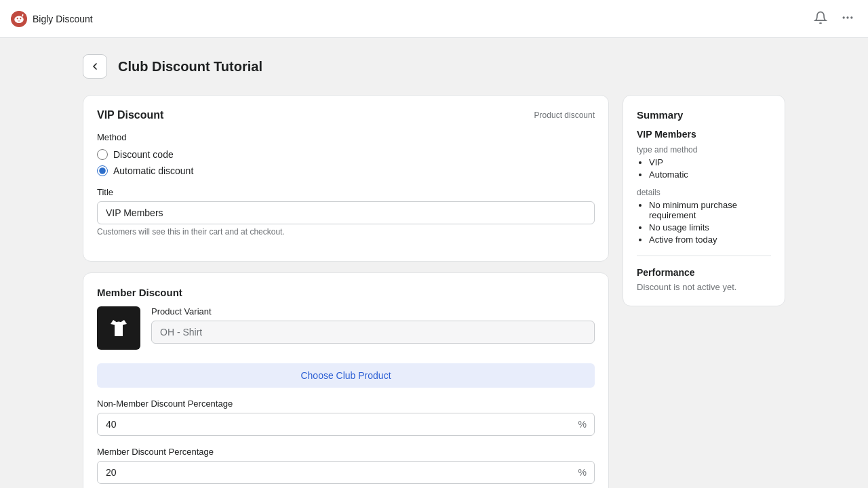 The image size is (868, 488). What do you see at coordinates (373, 312) in the screenshot?
I see `product-variant-label: Product Variant` at bounding box center [373, 312].